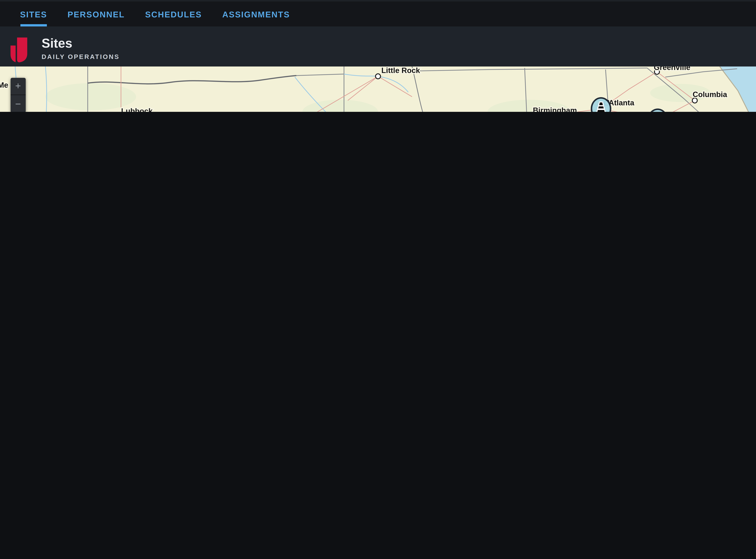 Image resolution: width=756 pixels, height=559 pixels. I want to click on city-dot-little-rock, so click(378, 76).